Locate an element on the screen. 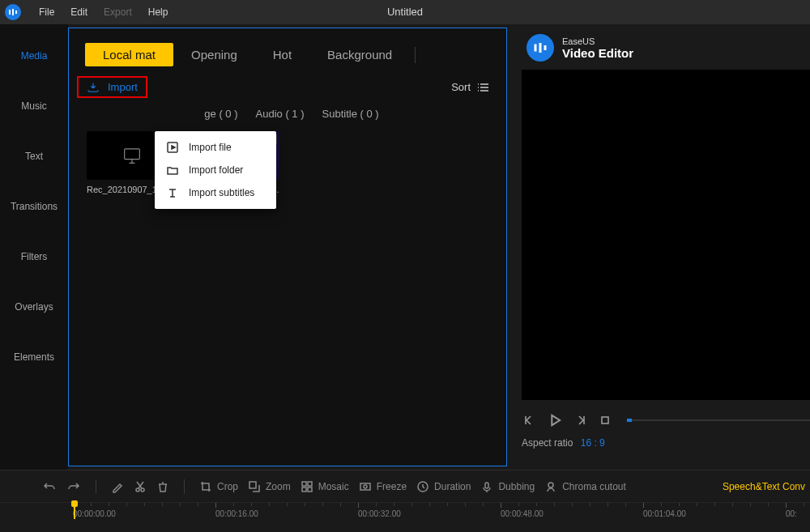 The image size is (810, 532). filter-subtitle: Subtitle ( 0 ) is located at coordinates (351, 113).